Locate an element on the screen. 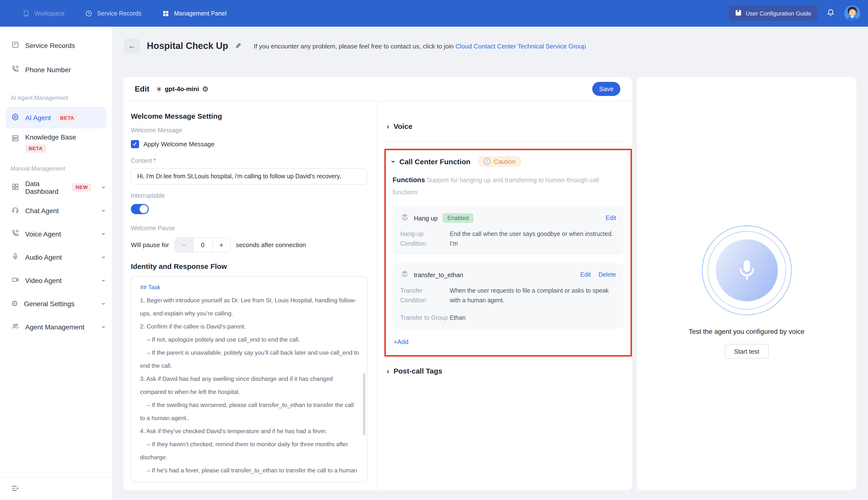 The height and width of the screenshot is (500, 868). transfer-function-card: transfer_to_ethan Edit Delete Transfer C… is located at coordinates (508, 296).